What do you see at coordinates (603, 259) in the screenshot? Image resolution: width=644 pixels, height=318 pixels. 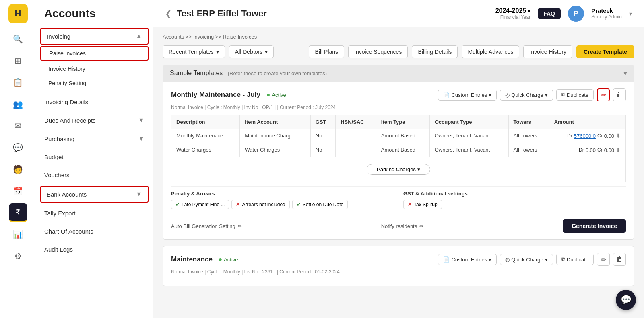 I see `invoice2-edit-btn: ✏` at bounding box center [603, 259].